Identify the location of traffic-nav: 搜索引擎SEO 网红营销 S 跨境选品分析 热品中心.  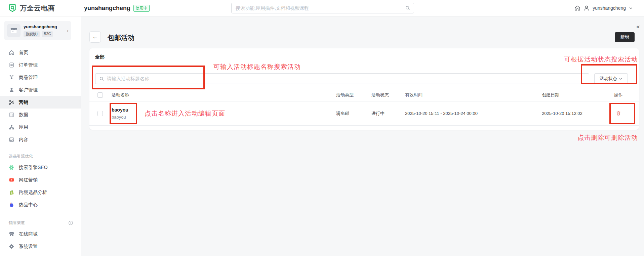
(40, 186).